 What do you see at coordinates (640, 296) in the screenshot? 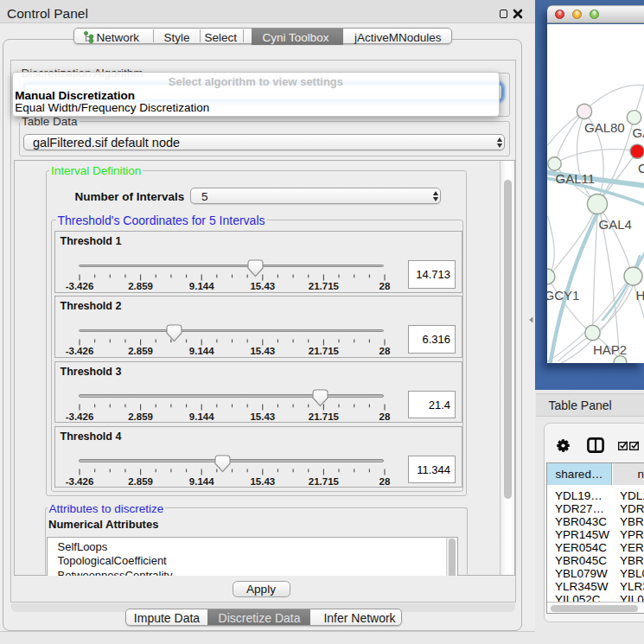
I see `svg-text: H` at bounding box center [640, 296].